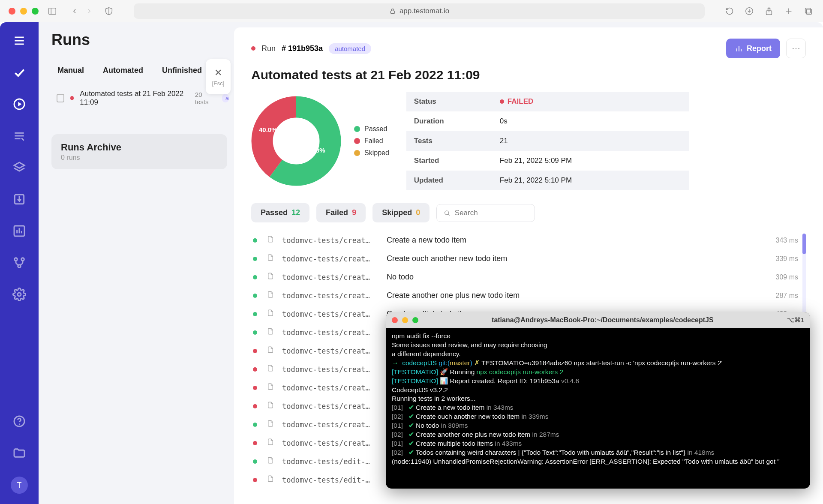 This screenshot has width=823, height=504. Describe the element at coordinates (311, 49) in the screenshot. I see `run-id-line: Run # 191b953a automated` at that location.